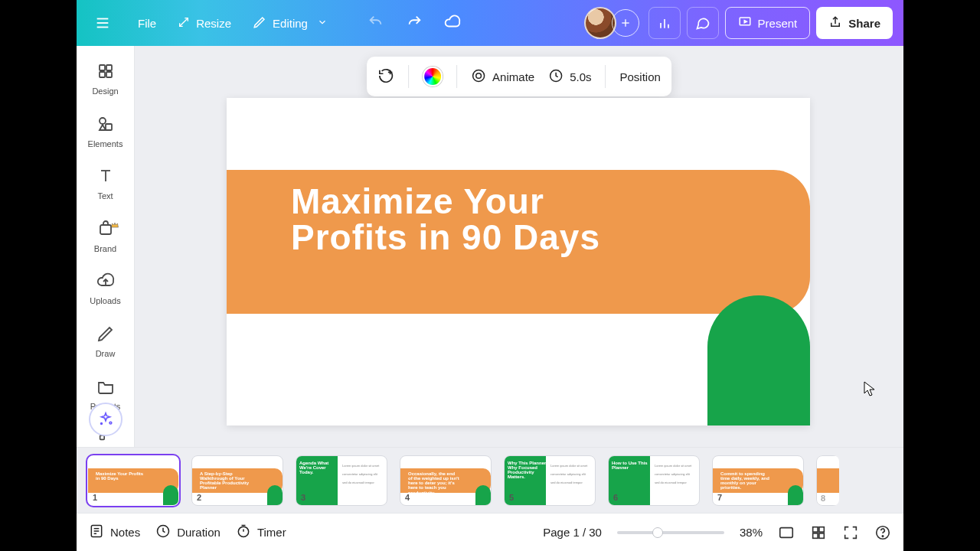 The height and width of the screenshot is (551, 980). I want to click on position-label: Position, so click(640, 77).